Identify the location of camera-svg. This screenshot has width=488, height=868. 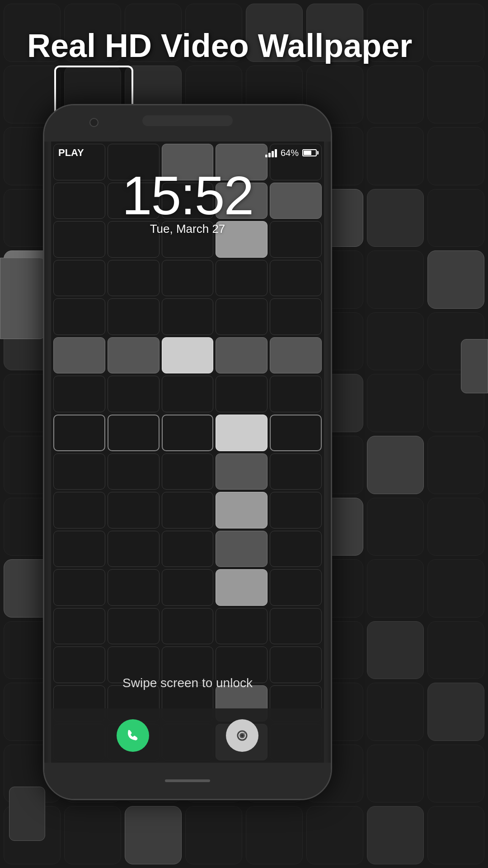
(242, 736).